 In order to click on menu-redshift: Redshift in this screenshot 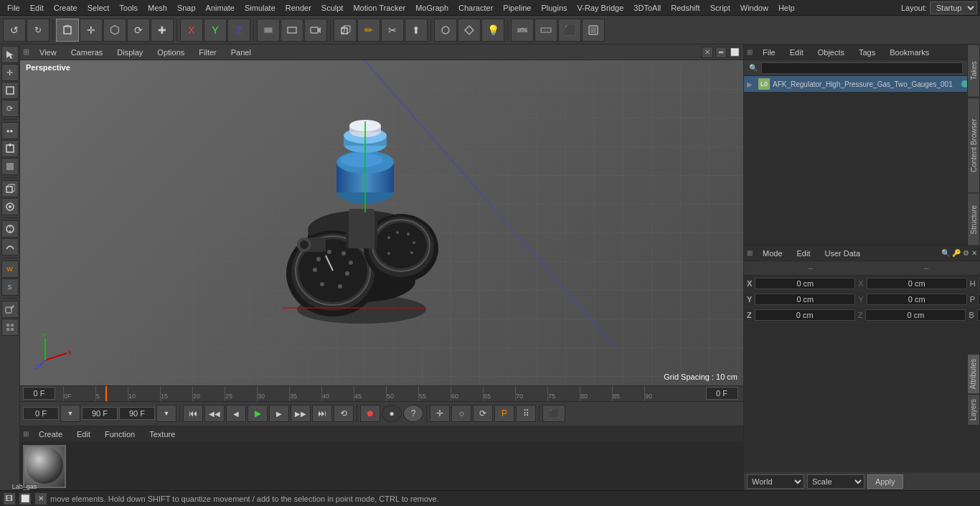, I will do `click(685, 8)`.